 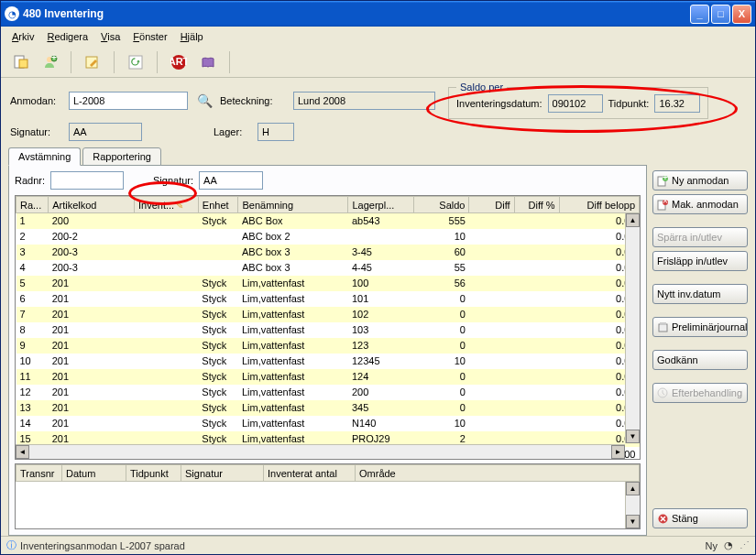 I want to click on close-button: X, so click(x=742, y=15).